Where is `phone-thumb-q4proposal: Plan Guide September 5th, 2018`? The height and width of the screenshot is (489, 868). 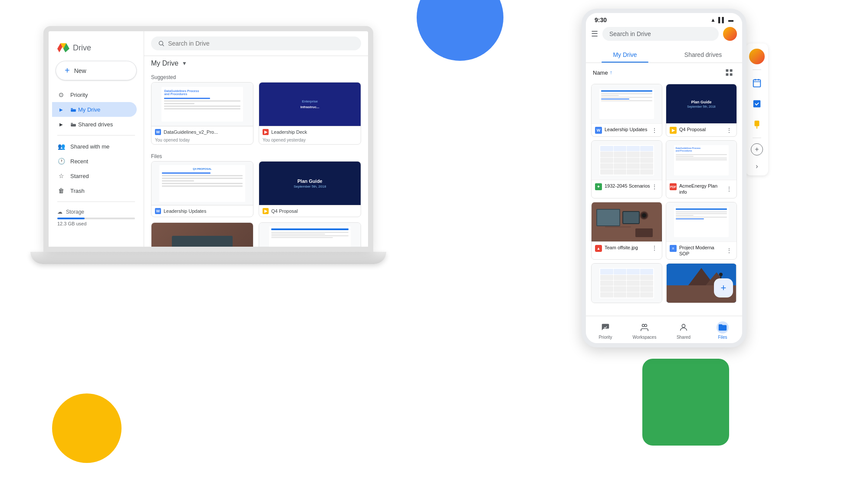
phone-thumb-q4proposal: Plan Guide September 5th, 2018 is located at coordinates (701, 104).